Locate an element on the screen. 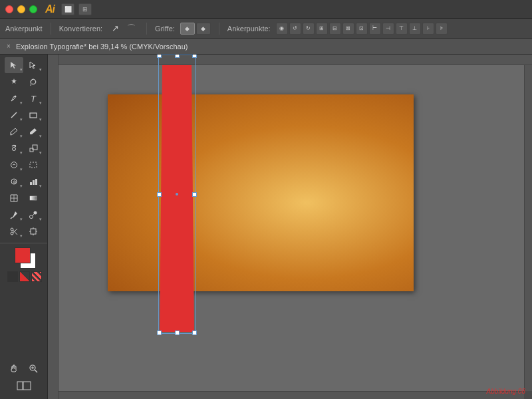 The image size is (532, 399). griffe-label: Griffe: is located at coordinates (165, 29).